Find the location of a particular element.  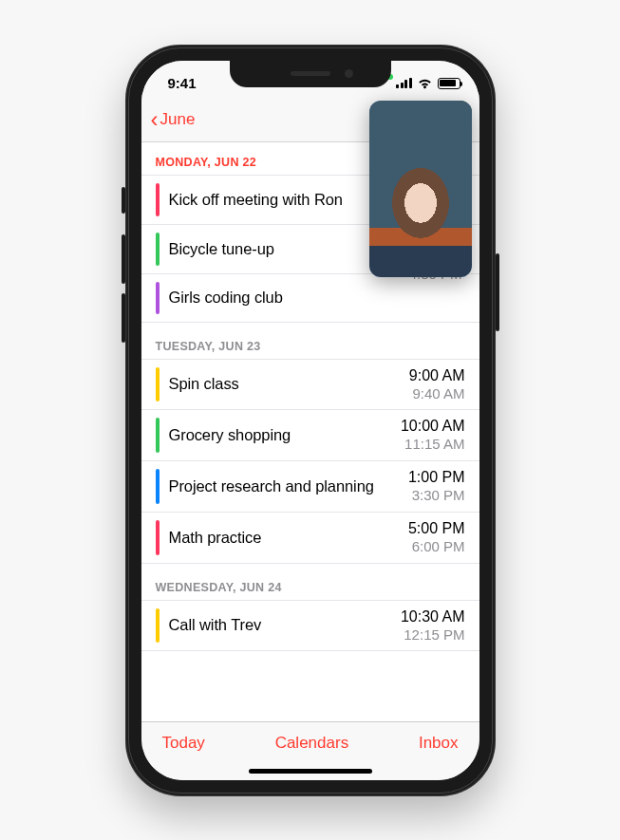

event-start-time: 10:00 AM is located at coordinates (433, 426).